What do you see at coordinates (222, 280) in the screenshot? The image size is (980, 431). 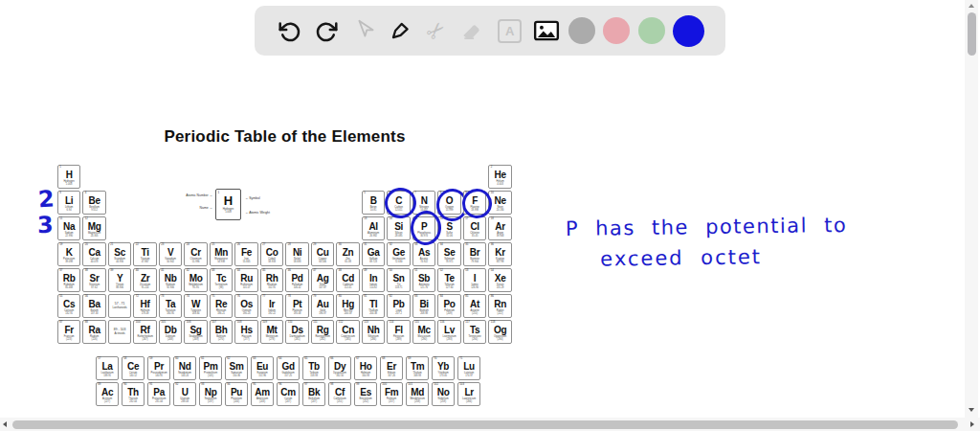 I see `element-cell-Tc: 43 Tc Technetium (98)` at bounding box center [222, 280].